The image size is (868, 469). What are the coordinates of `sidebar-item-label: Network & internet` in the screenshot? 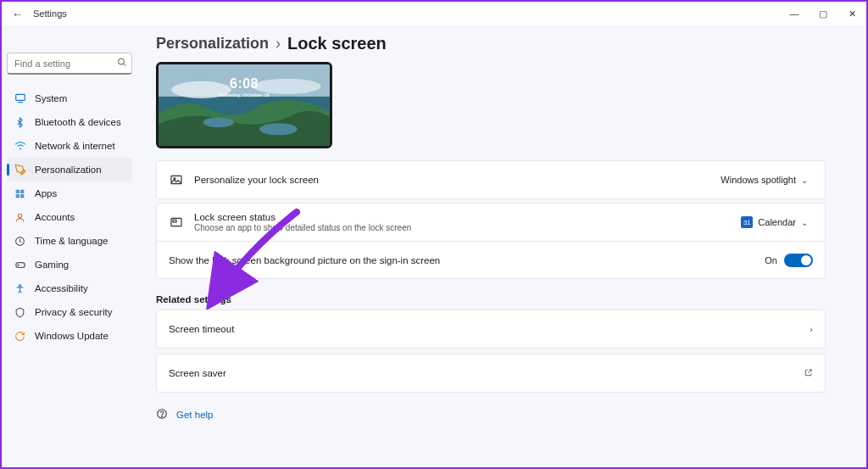 It's located at (75, 146).